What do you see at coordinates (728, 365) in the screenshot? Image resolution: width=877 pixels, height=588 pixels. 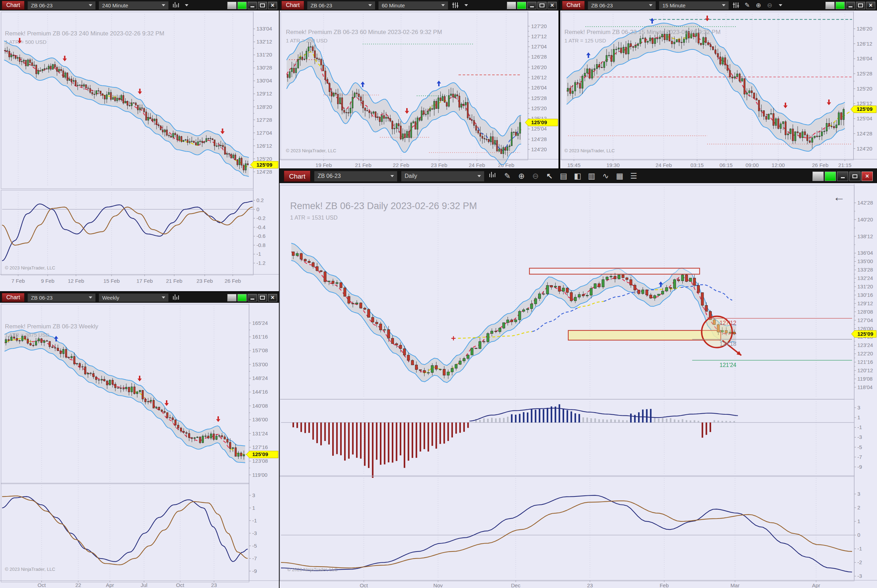 I see `svg-text: 121'24` at bounding box center [728, 365].